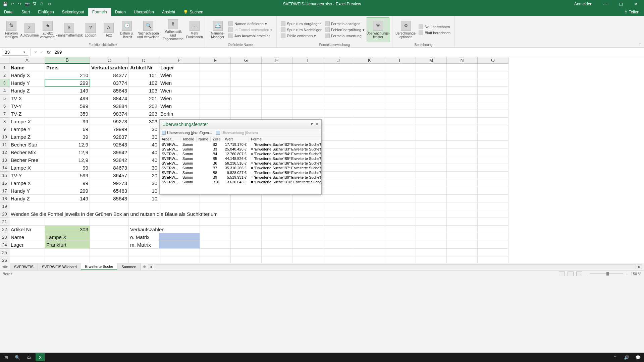 This screenshot has height=362, width=644. What do you see at coordinates (148, 30) in the screenshot?
I see `nachschlagen-button: 🔍Nachschlagen und Verweisen` at bounding box center [148, 30].